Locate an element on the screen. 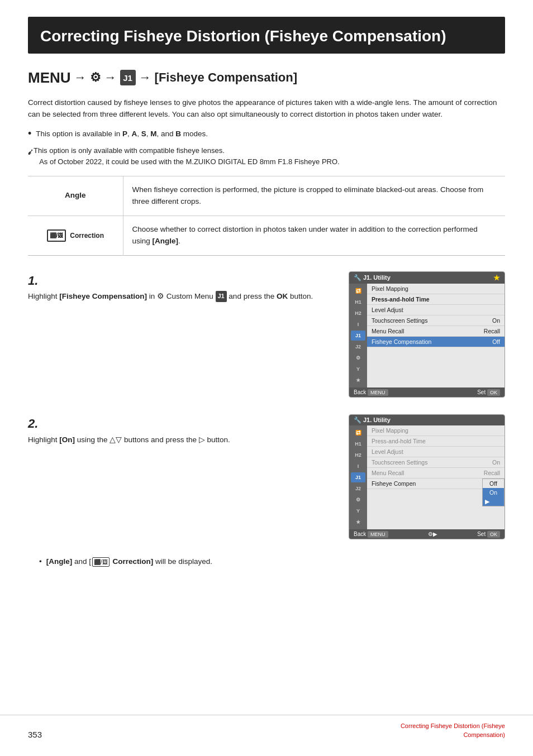 Image resolution: width=533 pixels, height=756 pixels. info-icon: 𝒾 is located at coordinates (29, 152).